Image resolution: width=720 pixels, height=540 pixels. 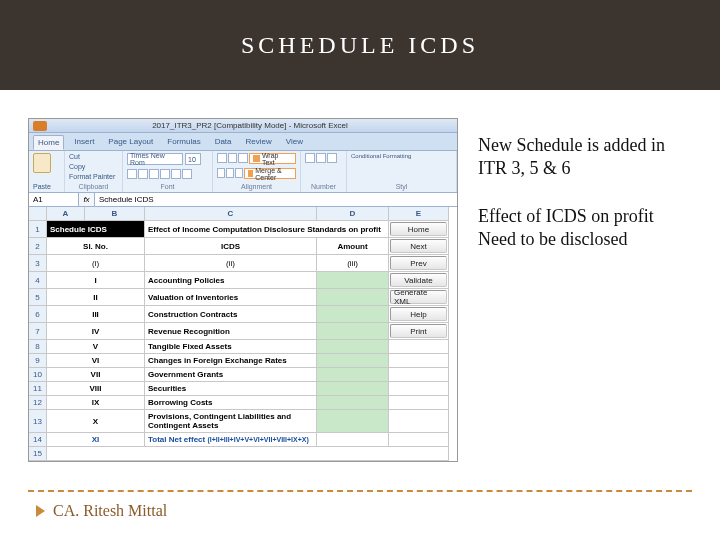 What do you see at coordinates (419, 230) in the screenshot?
I see `cell-btn-home: Home` at bounding box center [419, 230].